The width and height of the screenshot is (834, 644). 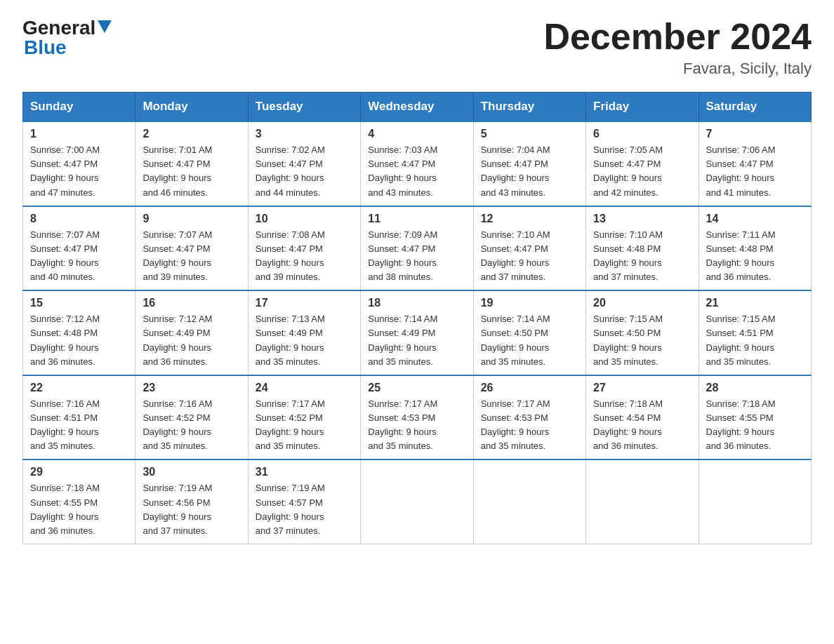 I want to click on table-row: 31 Sunrise: 7:19 AM Sunset: 4:57 PM Dayl…, so click(x=304, y=502).